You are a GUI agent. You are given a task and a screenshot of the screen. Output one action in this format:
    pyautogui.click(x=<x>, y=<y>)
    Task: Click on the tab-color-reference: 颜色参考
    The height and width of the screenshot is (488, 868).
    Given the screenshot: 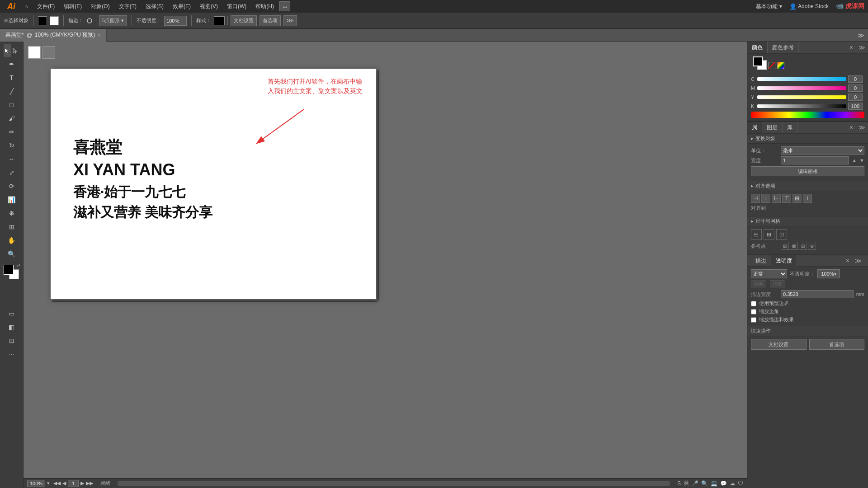 What is the action you would take?
    pyautogui.click(x=783, y=47)
    